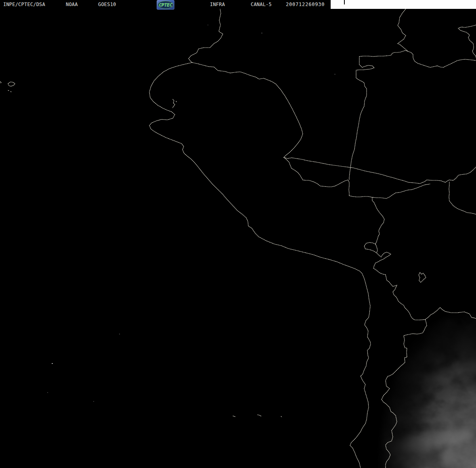 The width and height of the screenshot is (476, 468). I want to click on cptec-logo-text: CPTEC, so click(166, 5).